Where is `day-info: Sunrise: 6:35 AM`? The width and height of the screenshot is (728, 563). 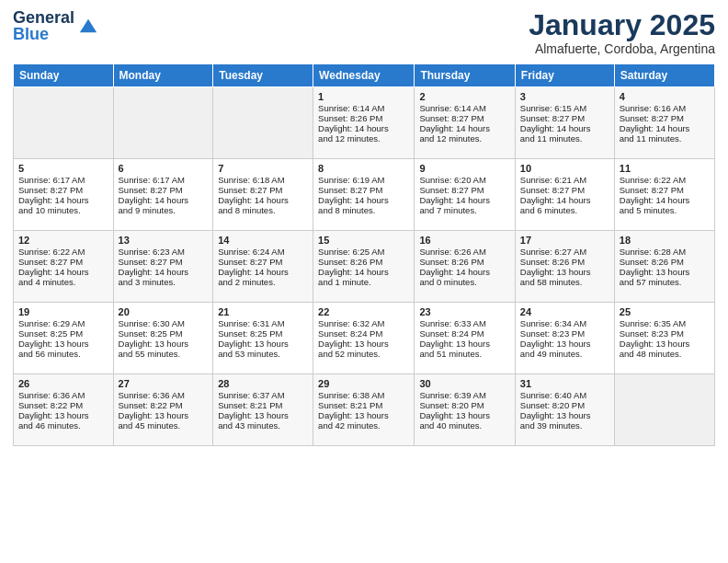 day-info: Sunrise: 6:35 AM is located at coordinates (665, 324).